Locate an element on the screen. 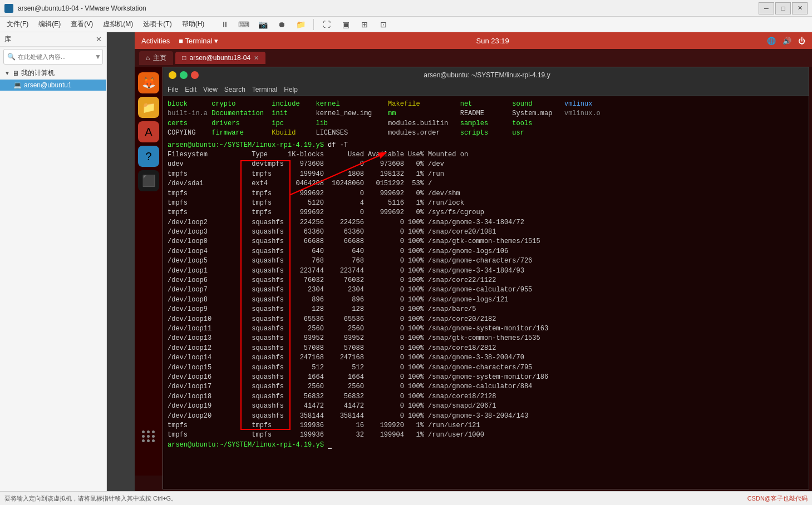 This screenshot has height=505, width=812. search-input is located at coordinates (56, 57).